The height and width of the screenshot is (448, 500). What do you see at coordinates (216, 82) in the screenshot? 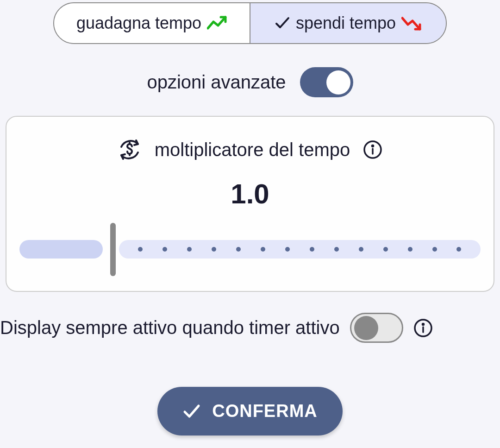
I see `advanced-options-label: opzioni avanzate` at bounding box center [216, 82].